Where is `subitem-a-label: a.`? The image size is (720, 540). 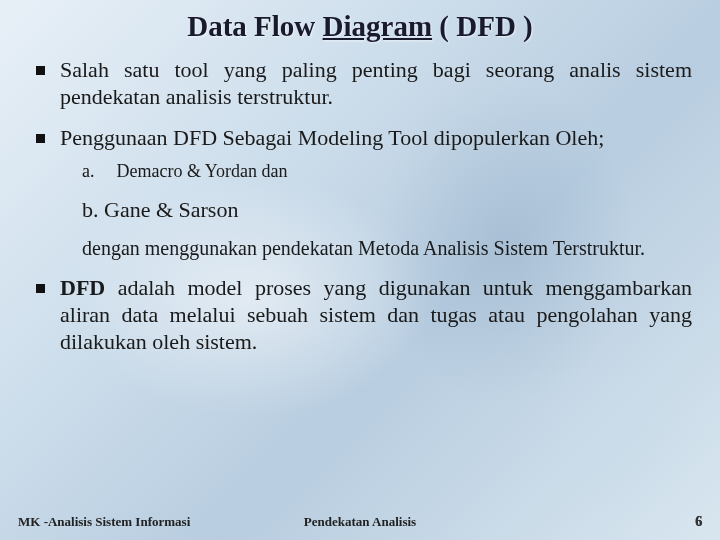 subitem-a-label: a. is located at coordinates (97, 172).